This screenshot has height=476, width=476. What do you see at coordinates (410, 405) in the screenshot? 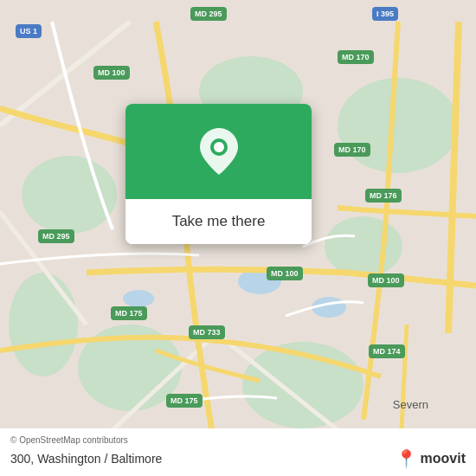
I see `severn-label: Severn` at bounding box center [410, 405].